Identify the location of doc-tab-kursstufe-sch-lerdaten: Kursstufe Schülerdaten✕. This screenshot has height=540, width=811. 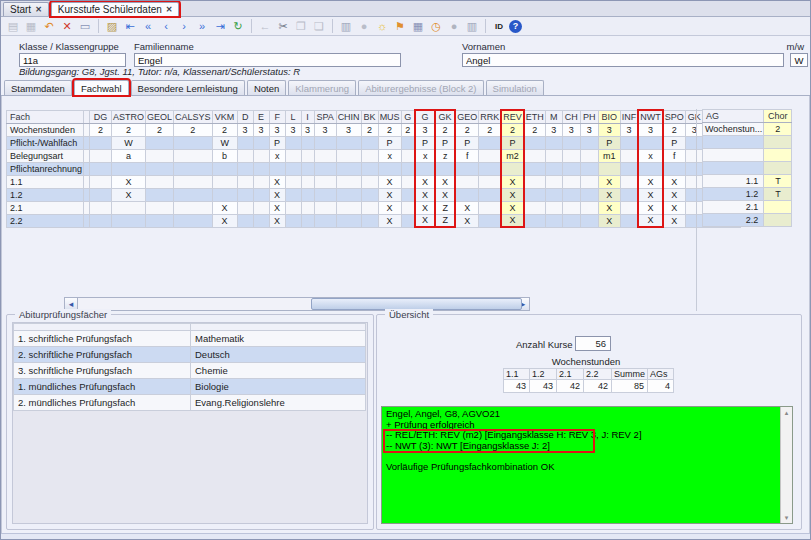
(116, 9).